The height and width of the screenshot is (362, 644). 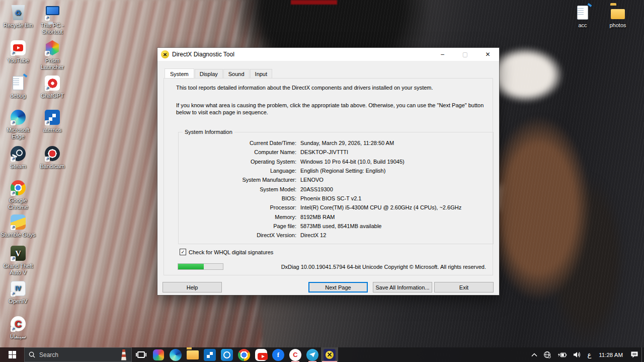 I want to click on desktop-icon-label: Grand Theft Auto V, so click(x=18, y=269).